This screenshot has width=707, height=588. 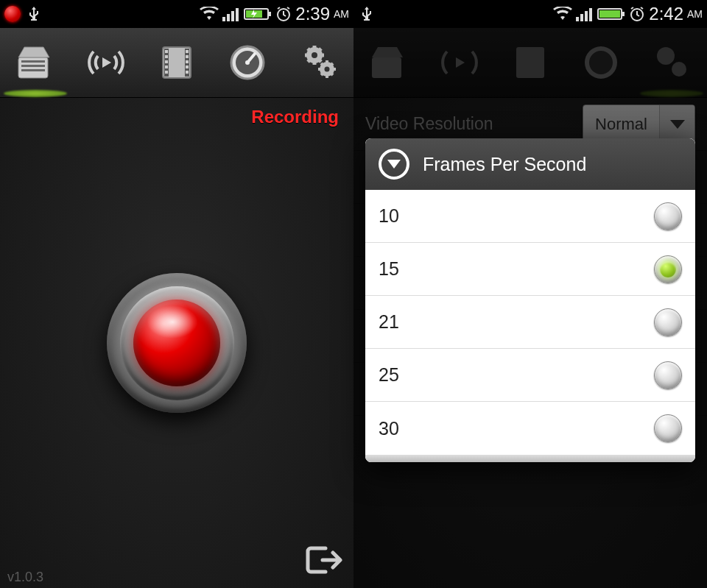 I want to click on tab-live, so click(x=106, y=63).